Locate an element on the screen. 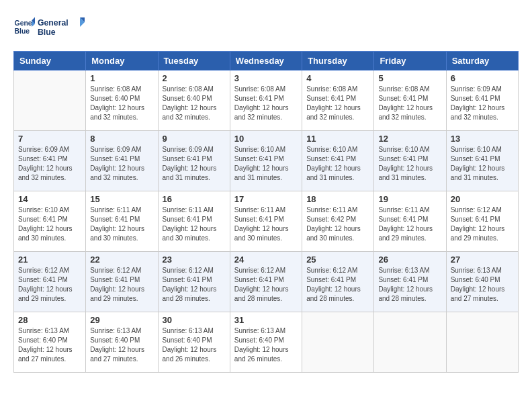 The image size is (532, 411). day-number: 11 is located at coordinates (338, 138).